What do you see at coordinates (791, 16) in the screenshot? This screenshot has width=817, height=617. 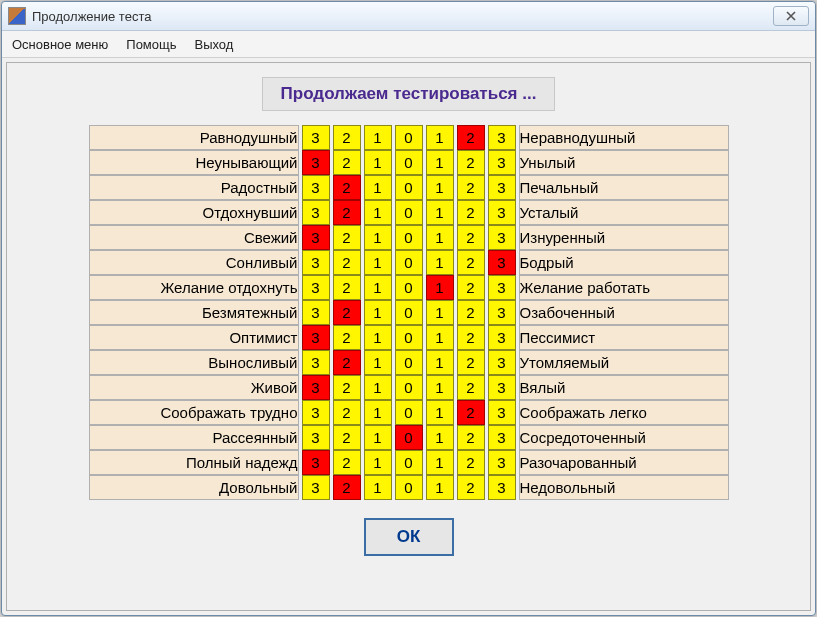 I see `close-button` at bounding box center [791, 16].